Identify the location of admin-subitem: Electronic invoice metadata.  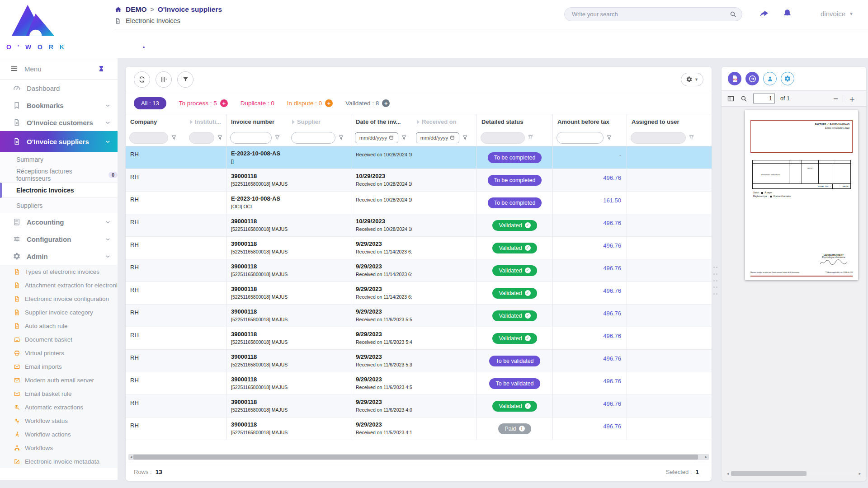
(59, 461).